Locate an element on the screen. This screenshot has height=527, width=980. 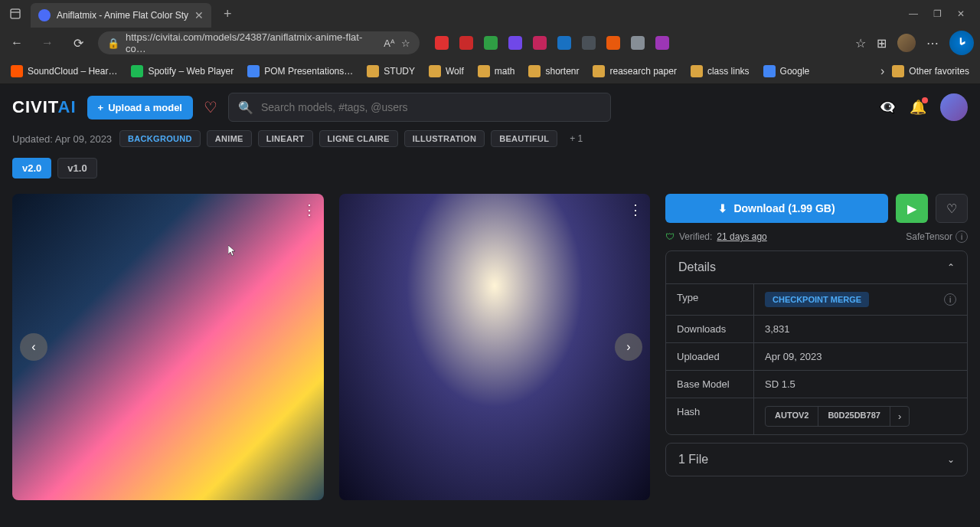
plus-icon: + is located at coordinates (101, 107).